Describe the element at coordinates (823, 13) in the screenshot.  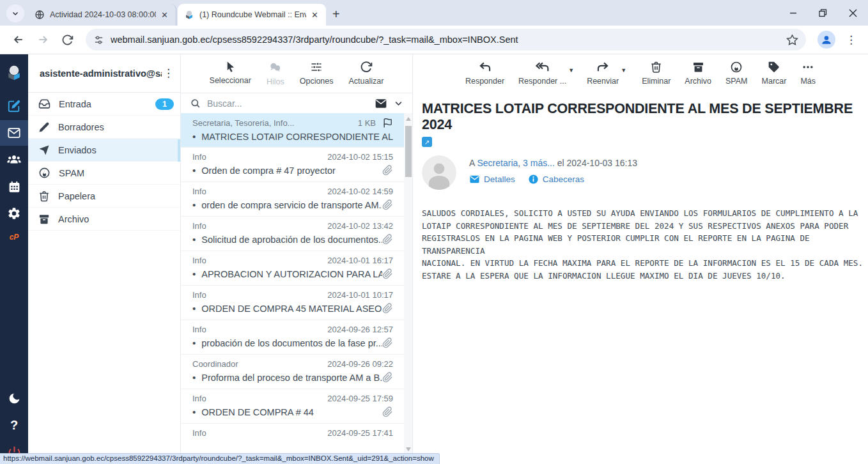
I see `restore-button` at that location.